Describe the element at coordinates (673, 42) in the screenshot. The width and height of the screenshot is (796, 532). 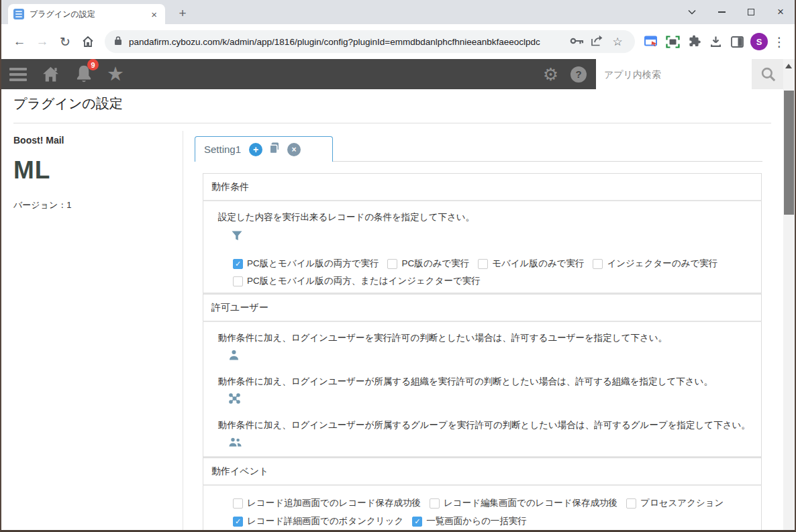
I see `screen-capture-icon` at that location.